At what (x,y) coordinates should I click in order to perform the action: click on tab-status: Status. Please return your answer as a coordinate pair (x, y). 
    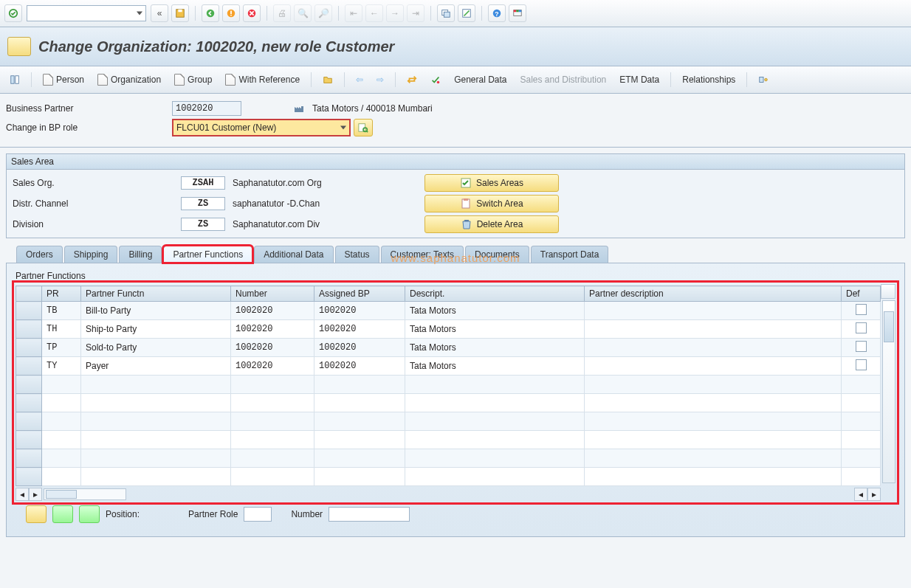
    Looking at the image, I should click on (357, 254).